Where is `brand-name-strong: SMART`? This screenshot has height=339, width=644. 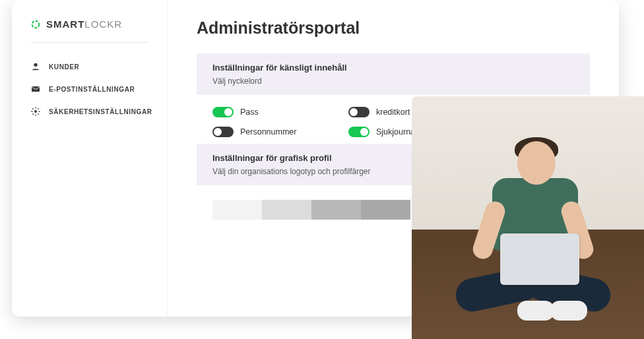
brand-name-strong: SMART is located at coordinates (65, 24).